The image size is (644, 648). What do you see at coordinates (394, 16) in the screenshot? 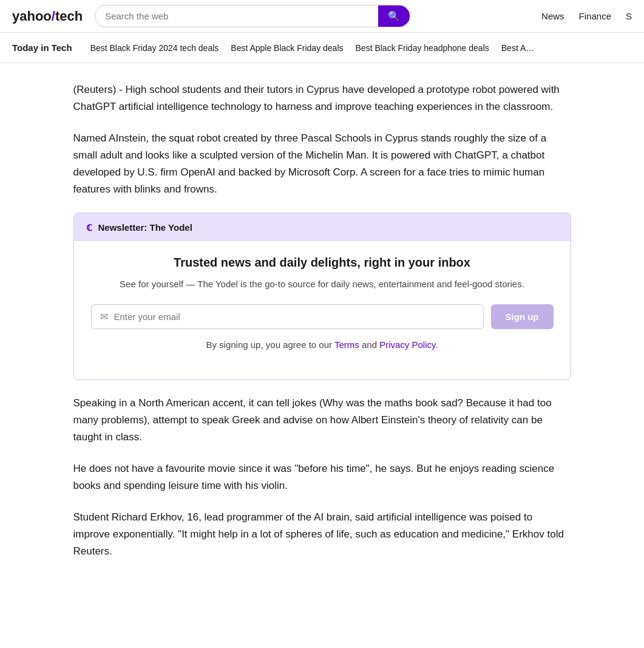
I see `search-icon: 🔍` at bounding box center [394, 16].